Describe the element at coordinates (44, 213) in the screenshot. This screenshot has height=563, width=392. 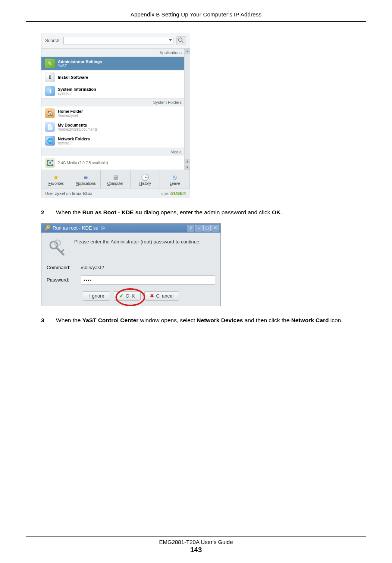
I see `step-number: 2` at that location.